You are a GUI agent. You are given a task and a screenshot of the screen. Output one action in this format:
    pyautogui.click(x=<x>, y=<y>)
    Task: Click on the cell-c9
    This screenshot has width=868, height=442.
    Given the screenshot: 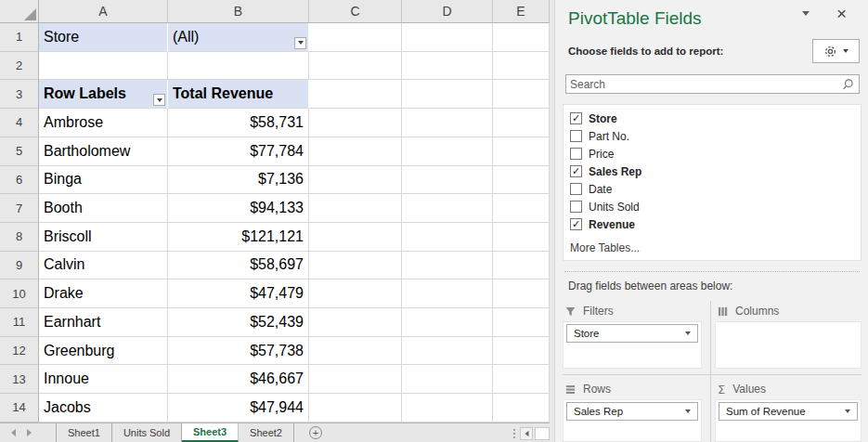 What is the action you would take?
    pyautogui.click(x=356, y=266)
    